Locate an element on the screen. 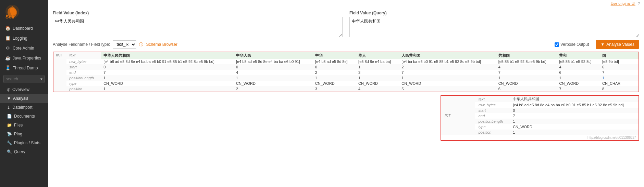 Image resolution: width=644 pixels, height=187 pixels. top-bar: Use original UI ? is located at coordinates (346, 3).